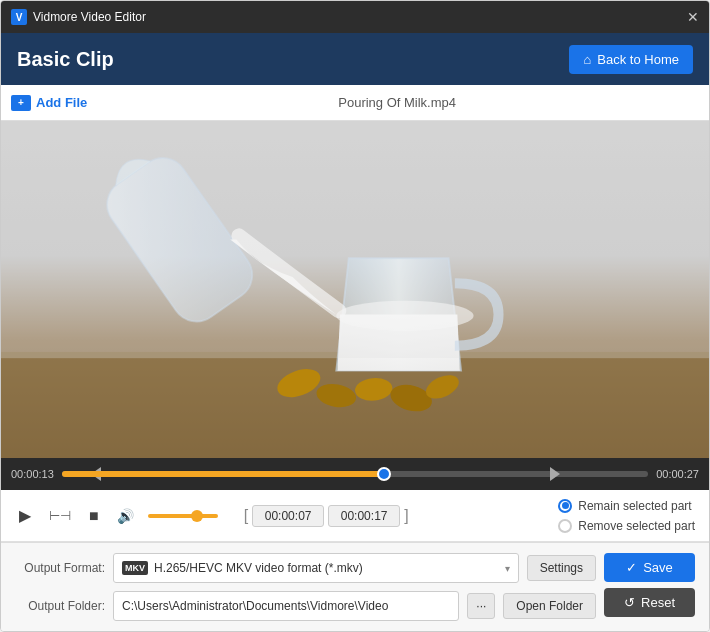 This screenshot has height=632, width=710. Describe the element at coordinates (21, 103) in the screenshot. I see `add-file-icon: +` at that location.